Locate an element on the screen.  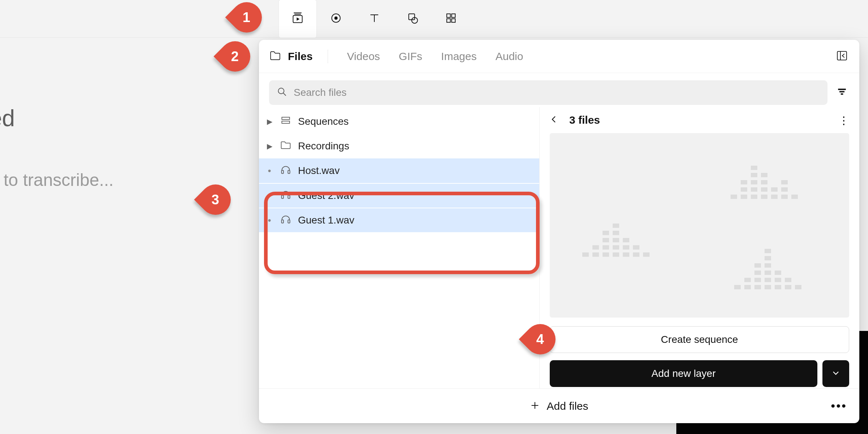
stack-icon is located at coordinates (286, 122).